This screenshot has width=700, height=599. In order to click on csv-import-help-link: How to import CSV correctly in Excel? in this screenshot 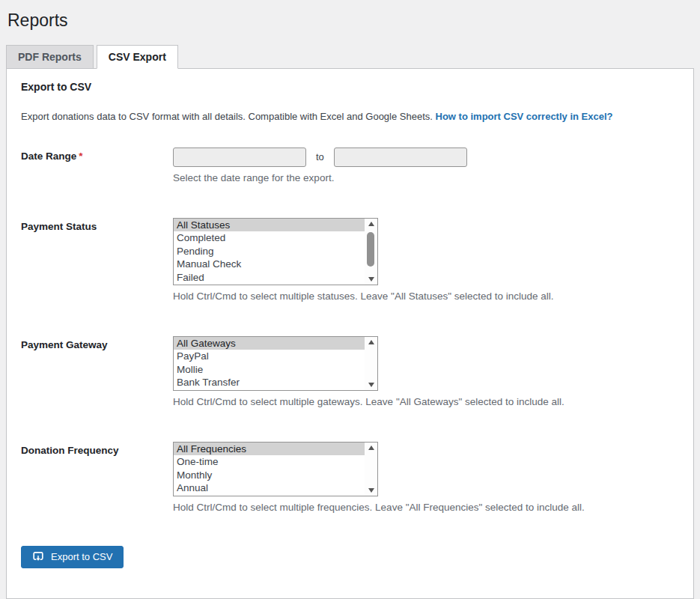, I will do `click(524, 117)`.